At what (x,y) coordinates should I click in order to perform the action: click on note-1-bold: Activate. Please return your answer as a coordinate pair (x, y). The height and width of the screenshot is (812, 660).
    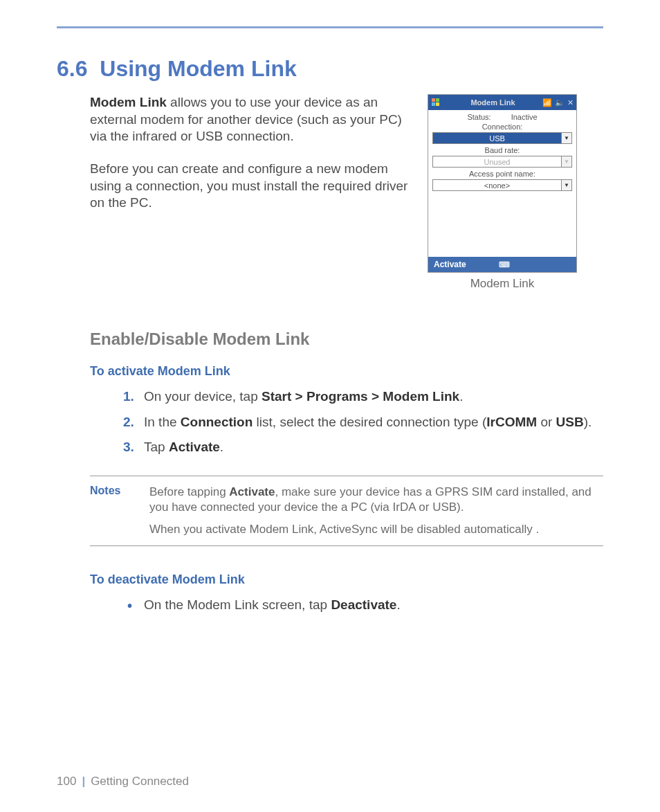
    Looking at the image, I should click on (252, 491).